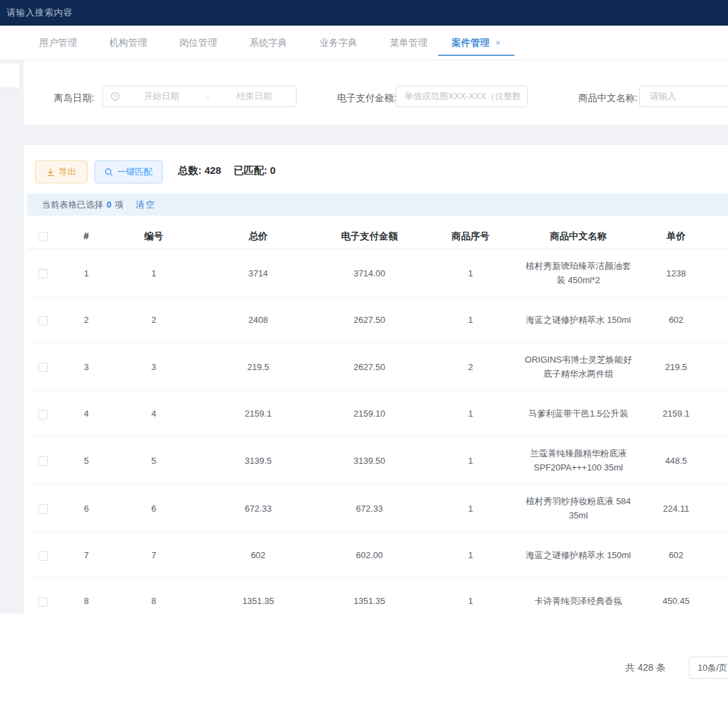 The image size is (728, 726). Describe the element at coordinates (377, 205) in the screenshot. I see `selection-bar: 当前表格已选择 0 项 清空` at that location.